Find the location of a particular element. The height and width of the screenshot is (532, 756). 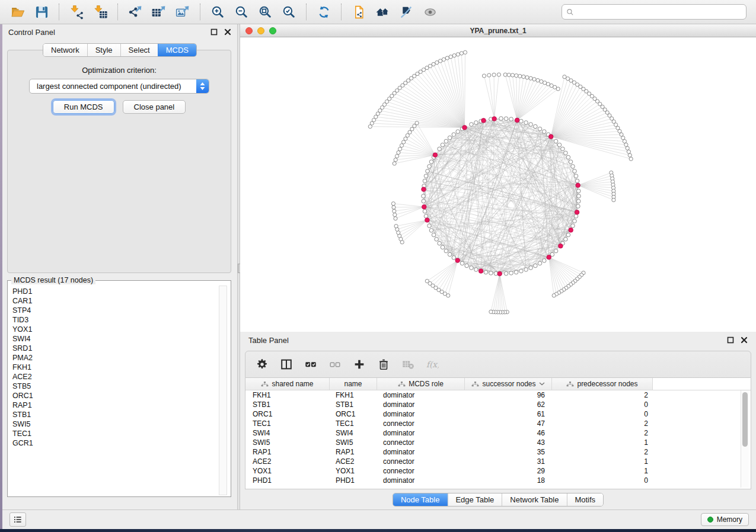

export-table-button is located at coordinates (159, 12).